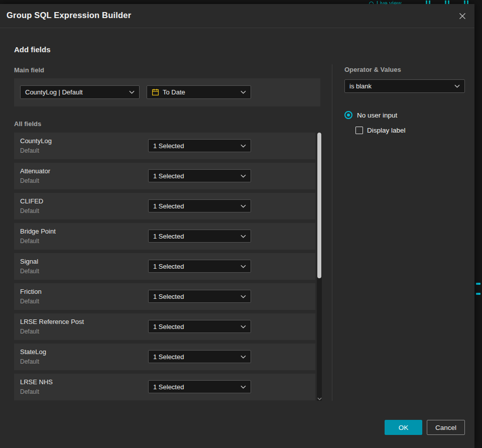 The image size is (482, 448). What do you see at coordinates (332, 233) in the screenshot?
I see `column-divider` at bounding box center [332, 233].